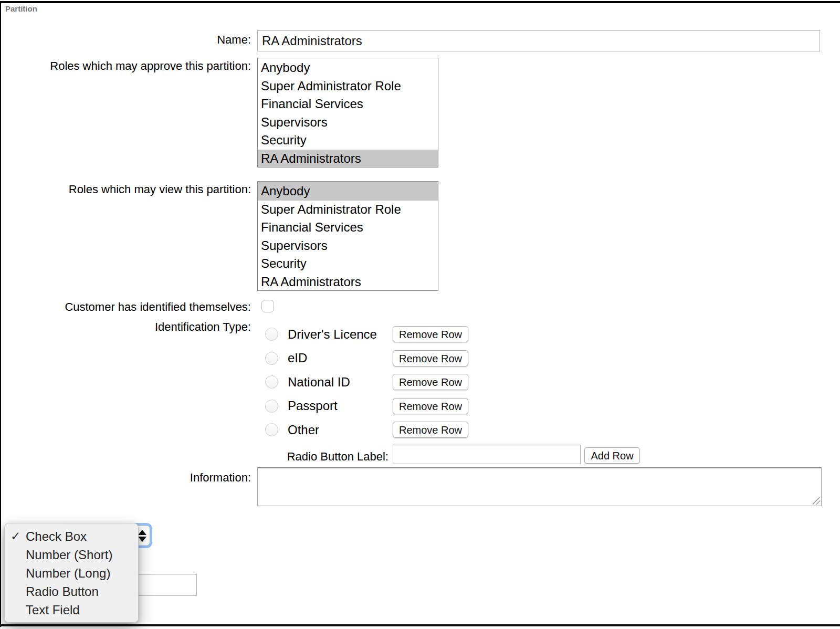  I want to click on identification-option-label: Driver's Licence, so click(332, 334).